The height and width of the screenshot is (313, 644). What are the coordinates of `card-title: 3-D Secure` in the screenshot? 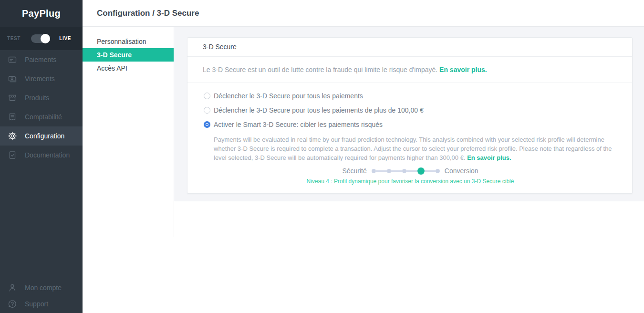 It's located at (410, 47).